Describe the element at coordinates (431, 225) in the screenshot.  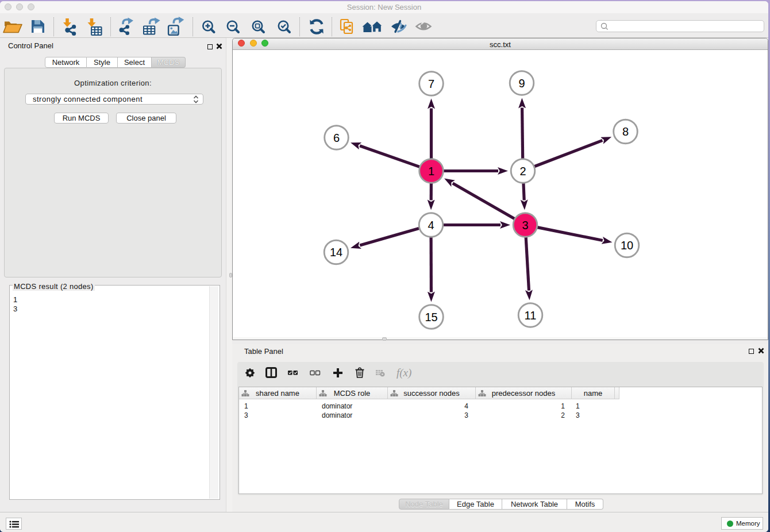
I see `svg-text: 4` at that location.